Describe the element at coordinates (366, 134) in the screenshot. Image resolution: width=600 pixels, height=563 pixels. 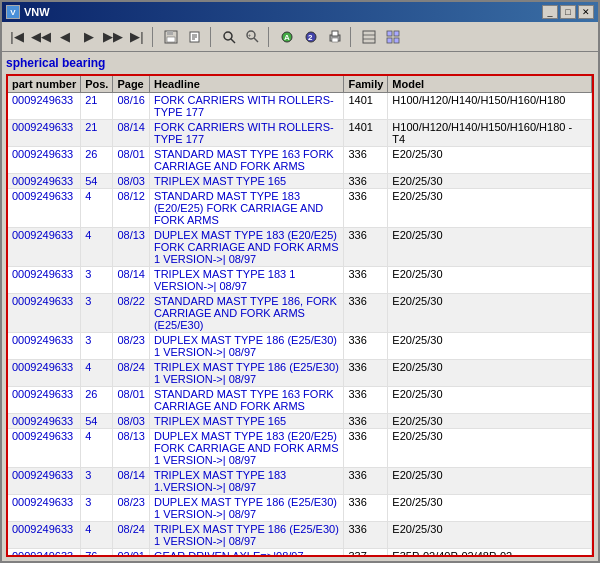
I see `cell-family: 1401` at that location.